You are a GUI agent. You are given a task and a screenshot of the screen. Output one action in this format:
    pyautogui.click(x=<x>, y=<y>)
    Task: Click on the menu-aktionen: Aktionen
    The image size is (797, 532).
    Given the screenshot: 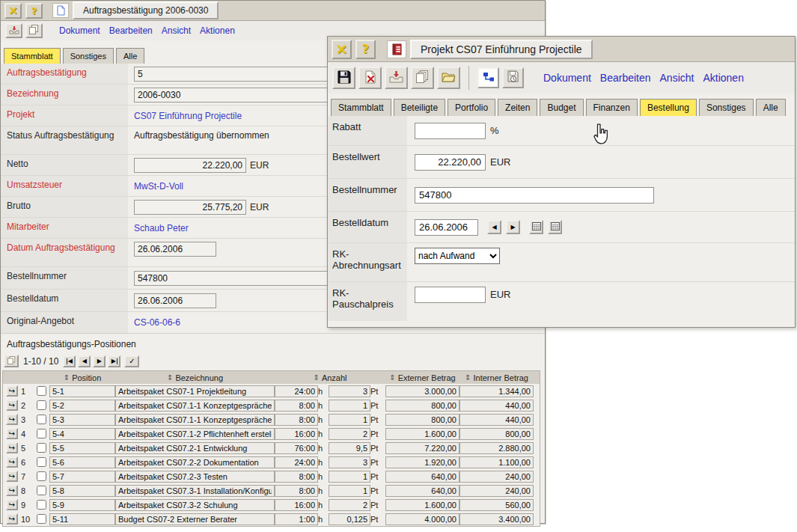 What is the action you would take?
    pyautogui.click(x=217, y=31)
    